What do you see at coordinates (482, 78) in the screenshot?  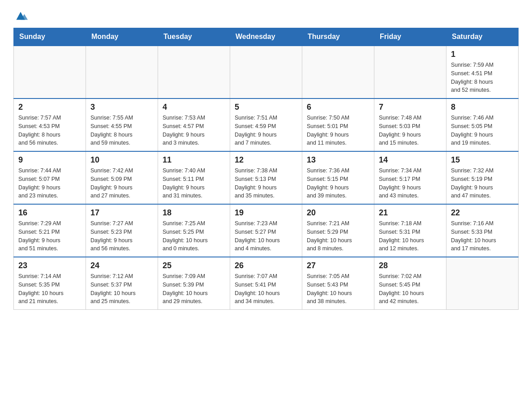 I see `day-info: Sunrise: 7:59 AMSunset: 4:51 PMDaylight:…` at bounding box center [482, 78].